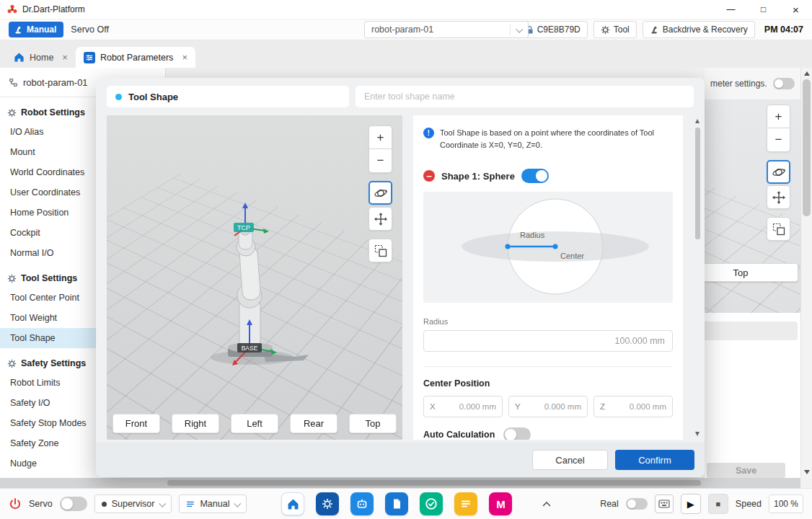 The height and width of the screenshot is (519, 812). Describe the element at coordinates (195, 424) in the screenshot. I see `view-right-button: Right` at that location.